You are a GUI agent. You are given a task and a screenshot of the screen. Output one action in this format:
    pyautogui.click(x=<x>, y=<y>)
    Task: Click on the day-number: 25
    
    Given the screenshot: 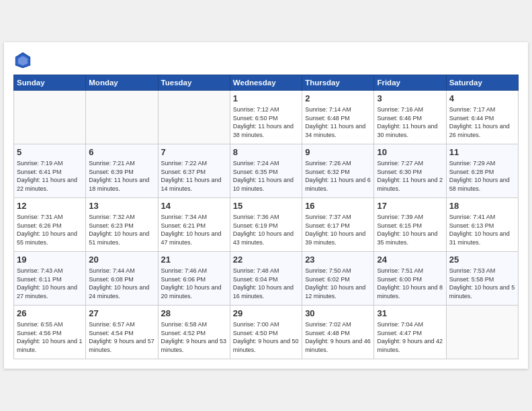 What is the action you would take?
    pyautogui.click(x=482, y=259)
    